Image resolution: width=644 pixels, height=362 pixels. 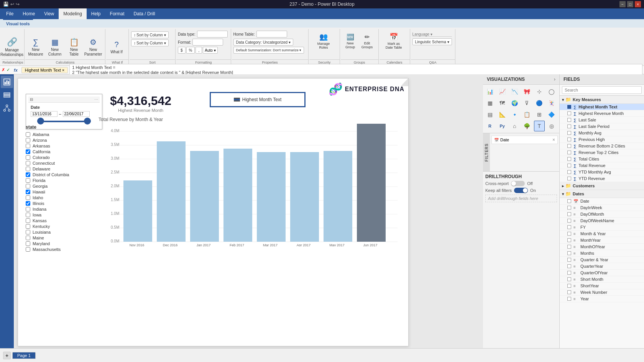 I want to click on state-item: Illinois, so click(x=60, y=203).